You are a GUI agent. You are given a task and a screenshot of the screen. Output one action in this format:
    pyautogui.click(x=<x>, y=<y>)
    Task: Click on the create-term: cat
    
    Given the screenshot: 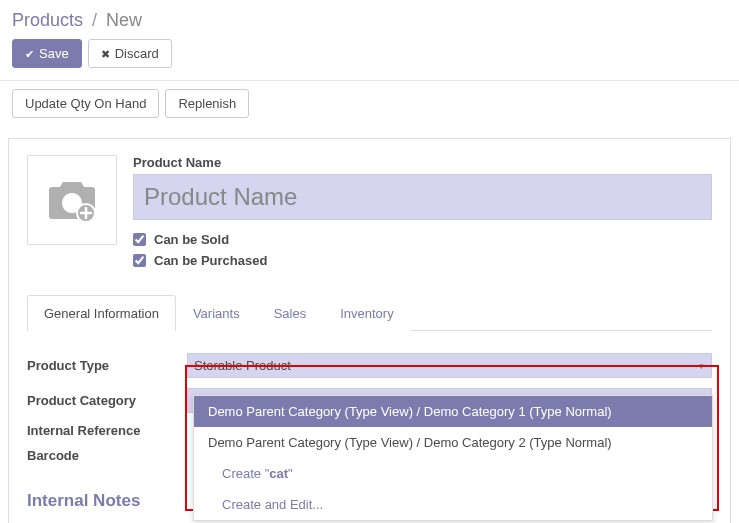 What is the action you would take?
    pyautogui.click(x=278, y=474)
    